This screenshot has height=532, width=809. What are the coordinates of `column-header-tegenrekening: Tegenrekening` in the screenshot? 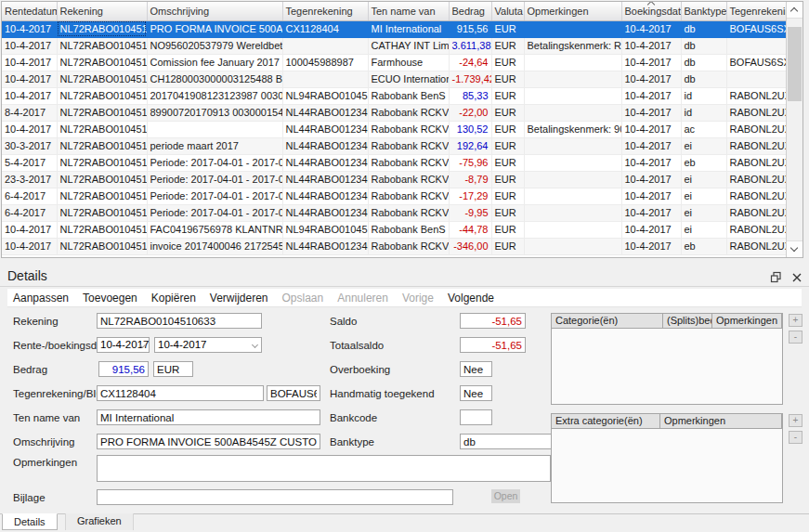 It's located at (325, 11).